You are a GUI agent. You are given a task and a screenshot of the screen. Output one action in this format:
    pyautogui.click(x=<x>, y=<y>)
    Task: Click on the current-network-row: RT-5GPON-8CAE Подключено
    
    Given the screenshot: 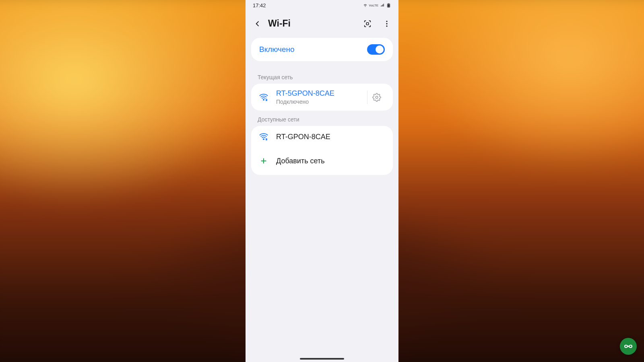 What is the action you would take?
    pyautogui.click(x=322, y=97)
    